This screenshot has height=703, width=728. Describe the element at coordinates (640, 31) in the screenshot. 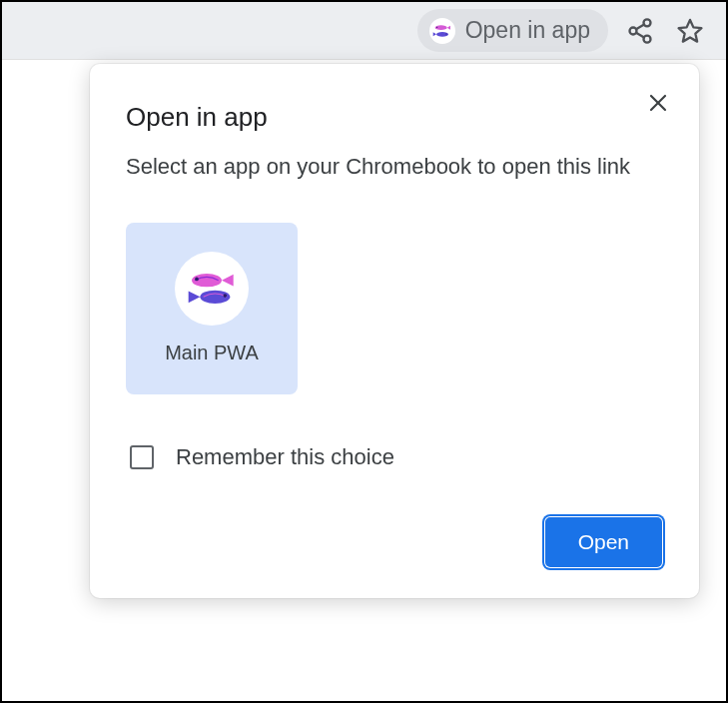

I see `share-icon` at that location.